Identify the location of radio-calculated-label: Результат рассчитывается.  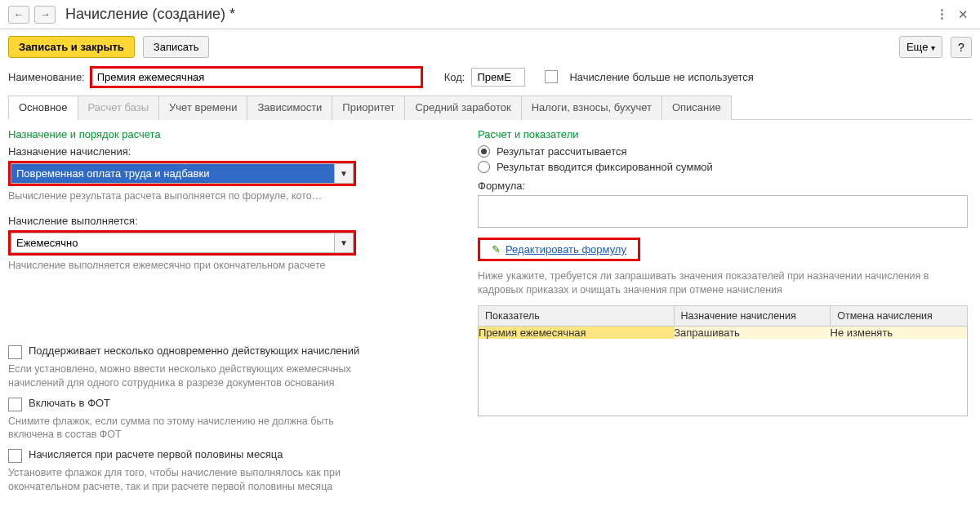
(562, 152).